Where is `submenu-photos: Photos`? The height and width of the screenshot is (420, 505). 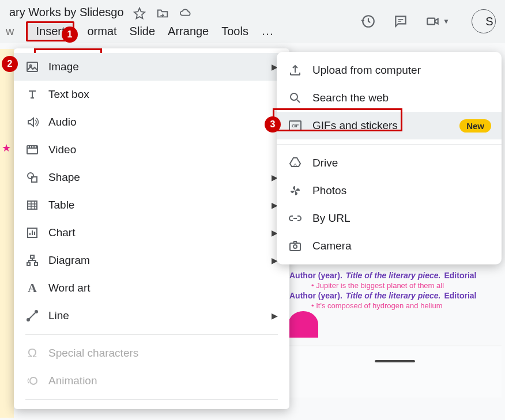 submenu-photos: Photos is located at coordinates (389, 191).